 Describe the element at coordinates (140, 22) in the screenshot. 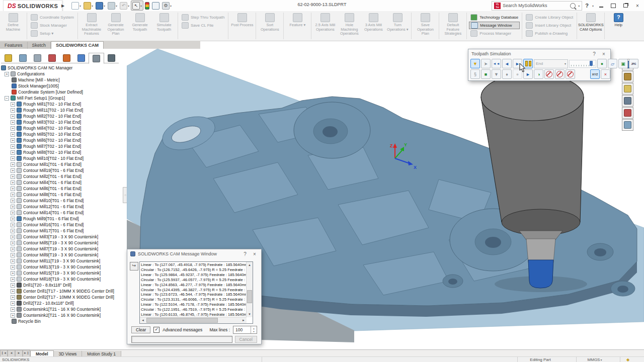

I see `ribbon-generate-toolpath-button: Generate Toolpath` at that location.